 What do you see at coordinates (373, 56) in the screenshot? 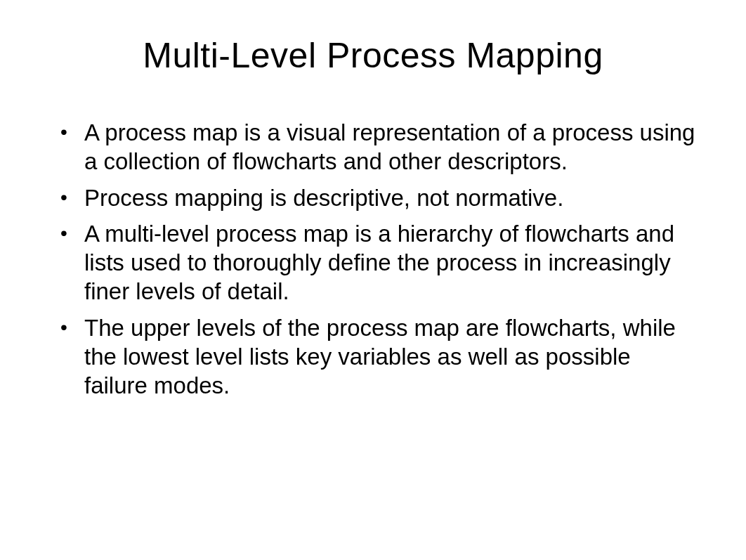
I see `slide-title: Multi-Level Process Mapping` at bounding box center [373, 56].